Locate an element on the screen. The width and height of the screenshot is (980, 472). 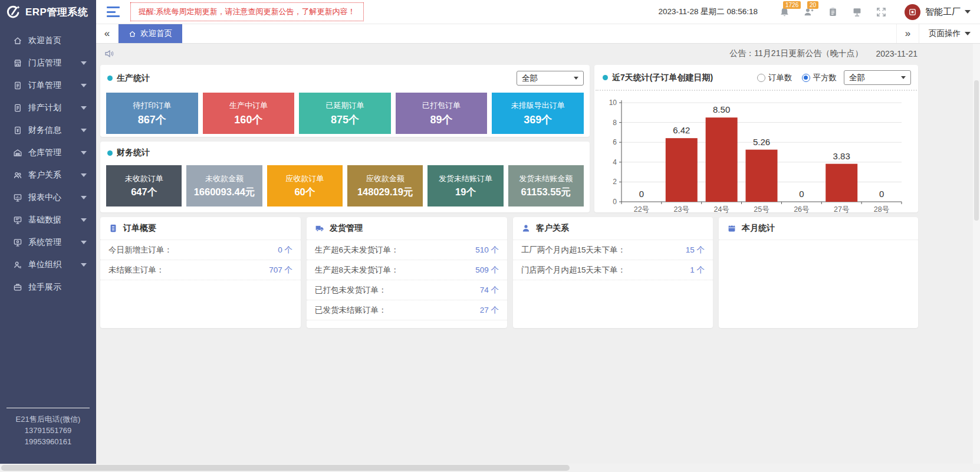
chart-filter-select: 全部 is located at coordinates (877, 78).